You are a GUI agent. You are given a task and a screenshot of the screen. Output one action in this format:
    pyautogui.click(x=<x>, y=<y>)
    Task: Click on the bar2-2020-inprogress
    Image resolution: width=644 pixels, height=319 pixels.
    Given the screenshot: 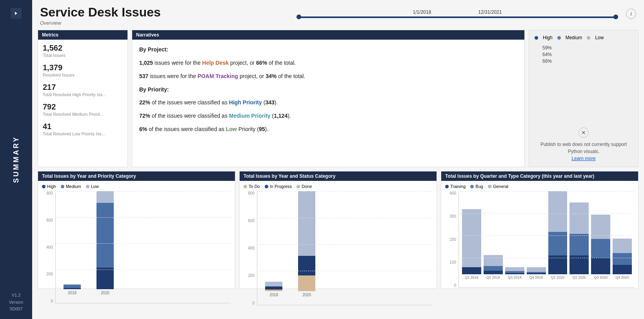 What is the action you would take?
    pyautogui.click(x=307, y=266)
    